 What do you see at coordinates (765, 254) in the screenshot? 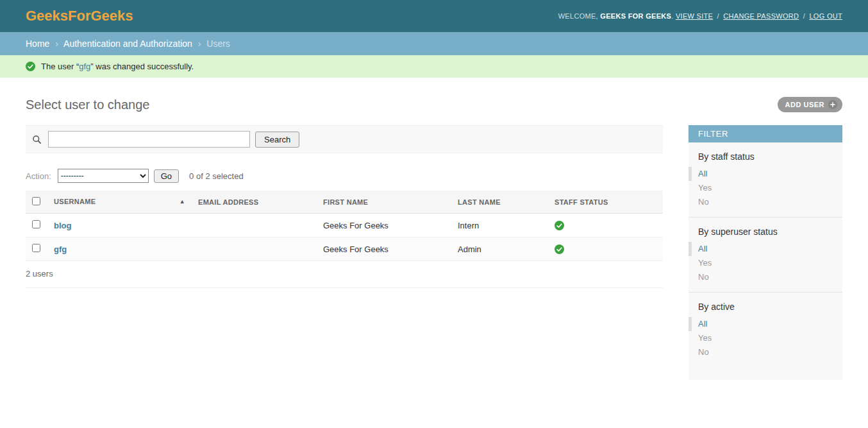
I see `filter-section-superuser-status: By superuser status All Yes No` at bounding box center [765, 254].